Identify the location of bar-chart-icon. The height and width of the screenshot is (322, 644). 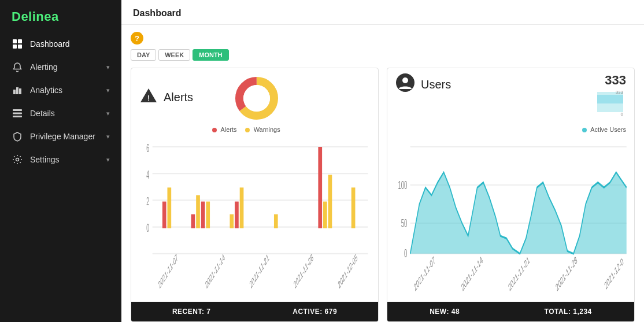
(17, 90).